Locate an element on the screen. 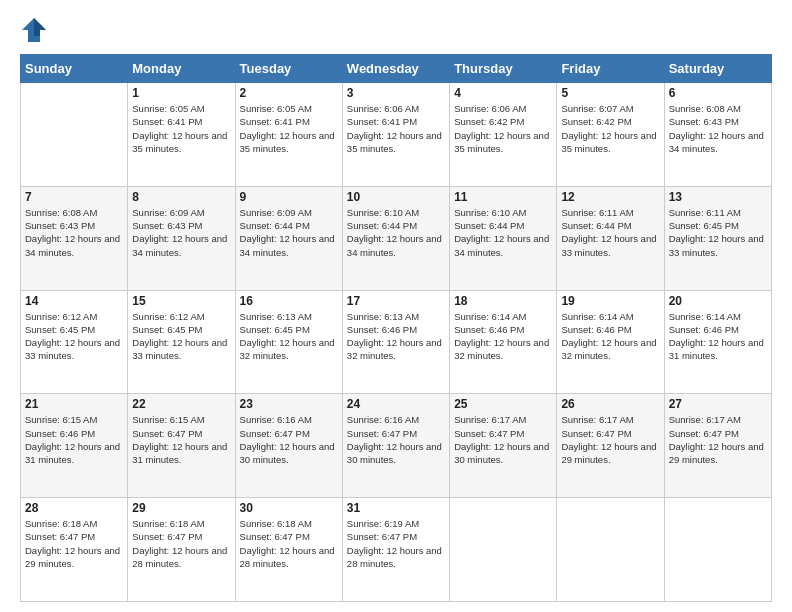 The height and width of the screenshot is (612, 792). calendar-header-friday: Friday is located at coordinates (610, 69).